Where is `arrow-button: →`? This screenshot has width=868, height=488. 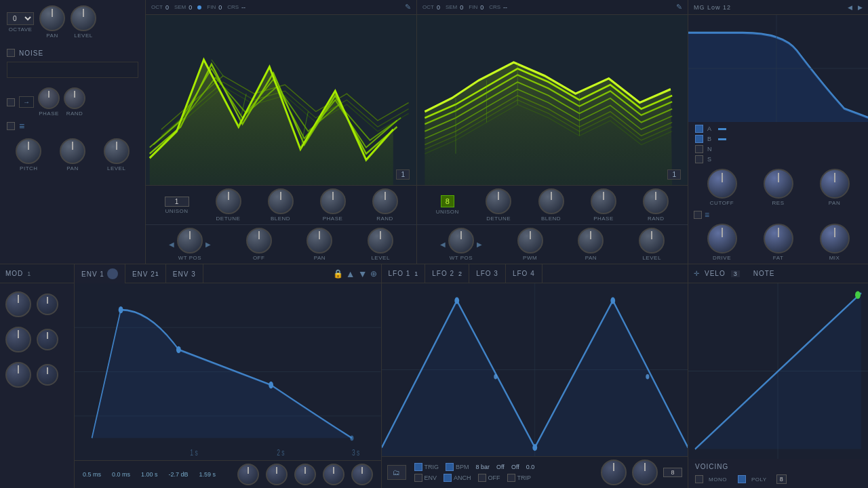
arrow-button: → is located at coordinates (26, 102).